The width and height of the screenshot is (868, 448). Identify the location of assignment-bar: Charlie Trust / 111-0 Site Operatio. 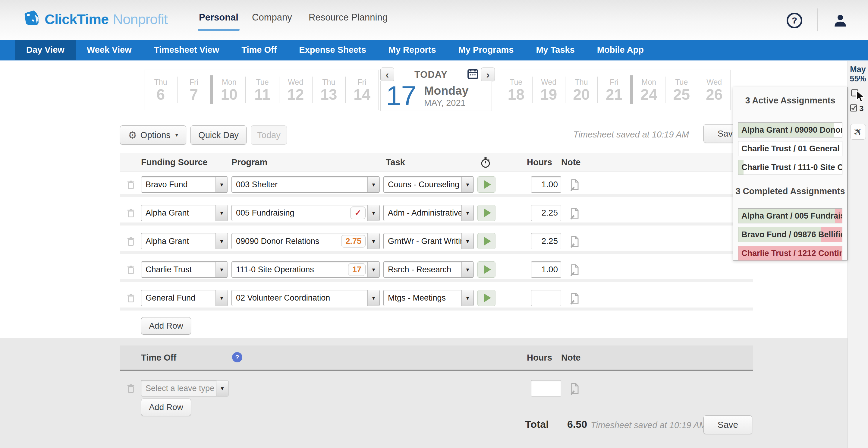
(790, 167).